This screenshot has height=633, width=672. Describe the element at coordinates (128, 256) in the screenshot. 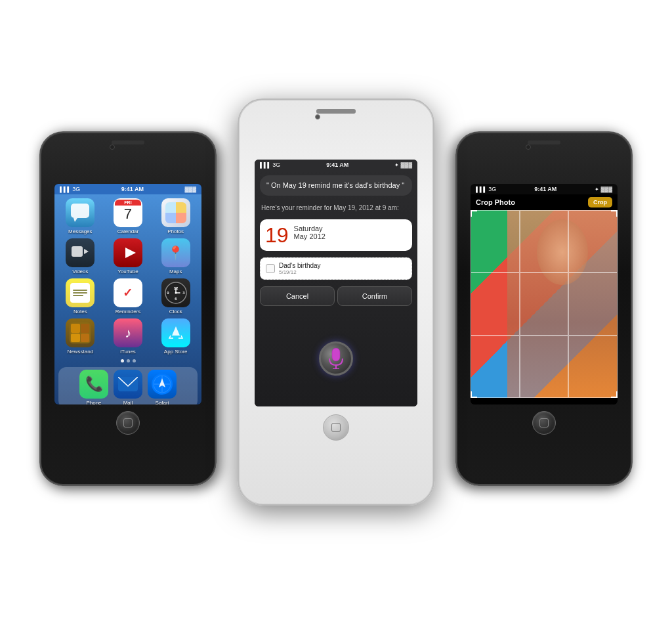

I see `app-grid: Messages FRI 7 Calendar Photos` at that location.